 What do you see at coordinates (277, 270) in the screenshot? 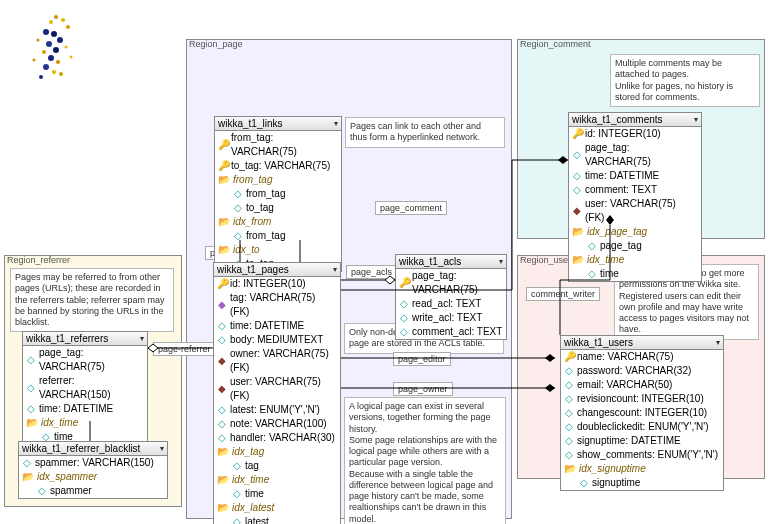
I see `table-header: wikka_t1_pages▾` at bounding box center [277, 270].